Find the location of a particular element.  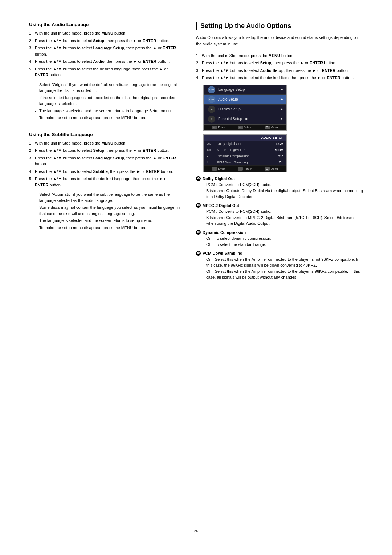

audio-setup-header: AUDIO SETUP is located at coordinates (245, 138).